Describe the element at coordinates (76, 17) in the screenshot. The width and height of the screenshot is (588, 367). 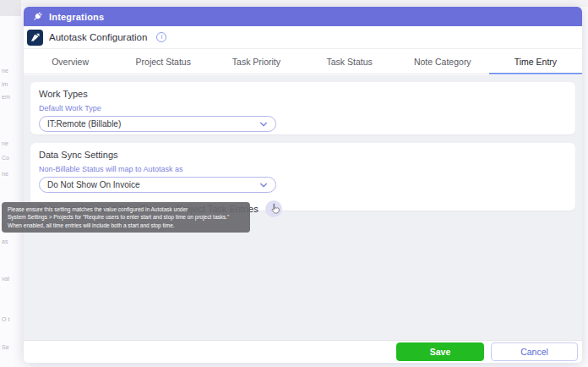
I see `modal-title: Integrations` at that location.